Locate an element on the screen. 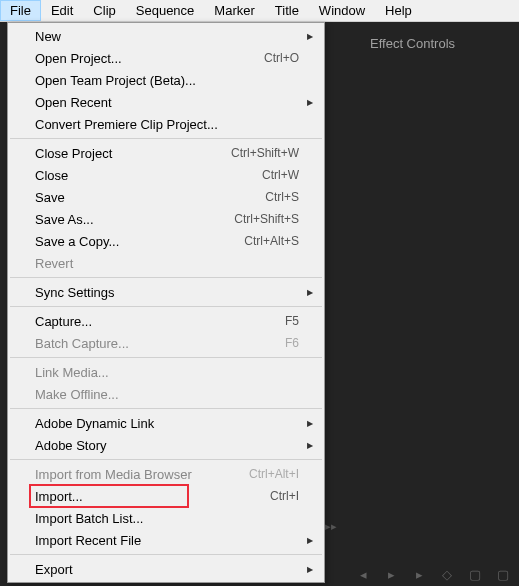  menu-item-label: New is located at coordinates (167, 36).